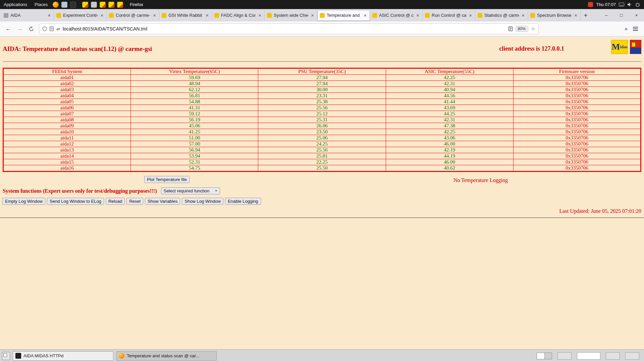 This screenshot has width=644, height=362. Describe the element at coordinates (322, 84) in the screenshot. I see `value-cell: 27.94` at that location.